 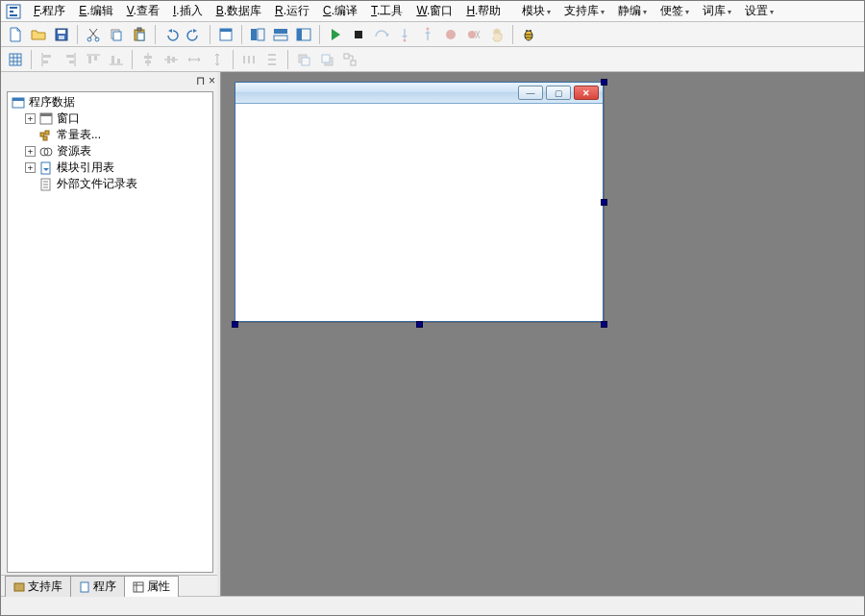 What do you see at coordinates (68, 119) in the screenshot?
I see `tree-item-window: 窗口` at bounding box center [68, 119].